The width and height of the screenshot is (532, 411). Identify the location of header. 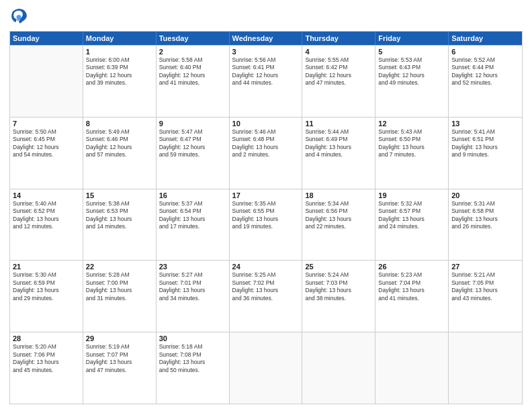
(266, 16).